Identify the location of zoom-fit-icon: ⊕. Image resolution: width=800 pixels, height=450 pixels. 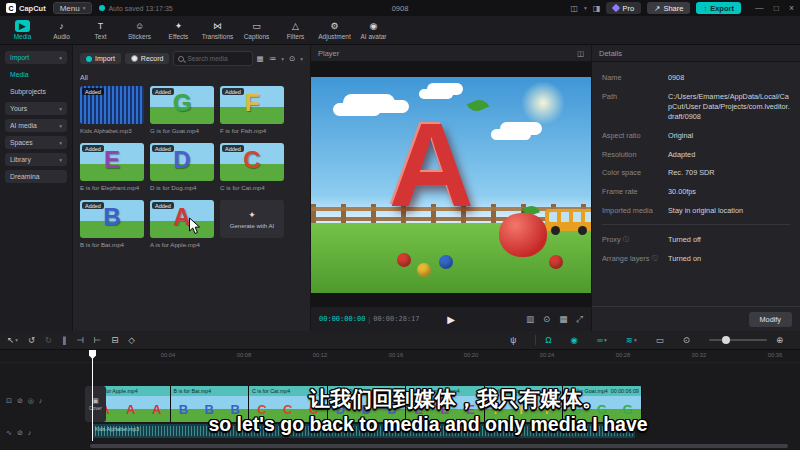
(780, 340).